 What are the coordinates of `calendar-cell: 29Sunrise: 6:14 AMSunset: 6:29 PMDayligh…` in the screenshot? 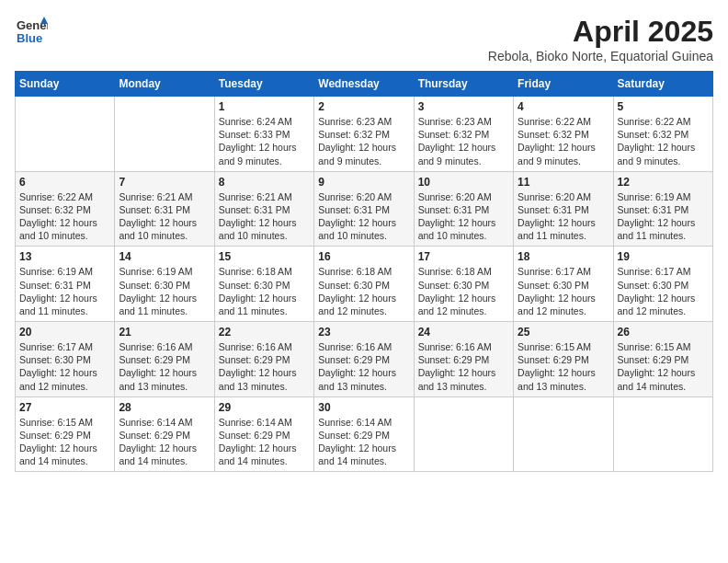 It's located at (264, 434).